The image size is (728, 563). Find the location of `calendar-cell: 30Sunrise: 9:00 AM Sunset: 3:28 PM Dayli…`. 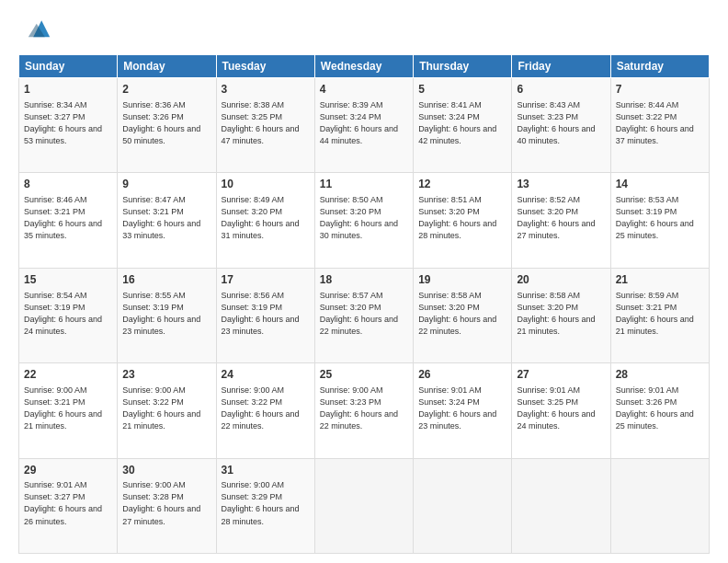

calendar-cell: 30Sunrise: 9:00 AM Sunset: 3:28 PM Dayli… is located at coordinates (167, 506).